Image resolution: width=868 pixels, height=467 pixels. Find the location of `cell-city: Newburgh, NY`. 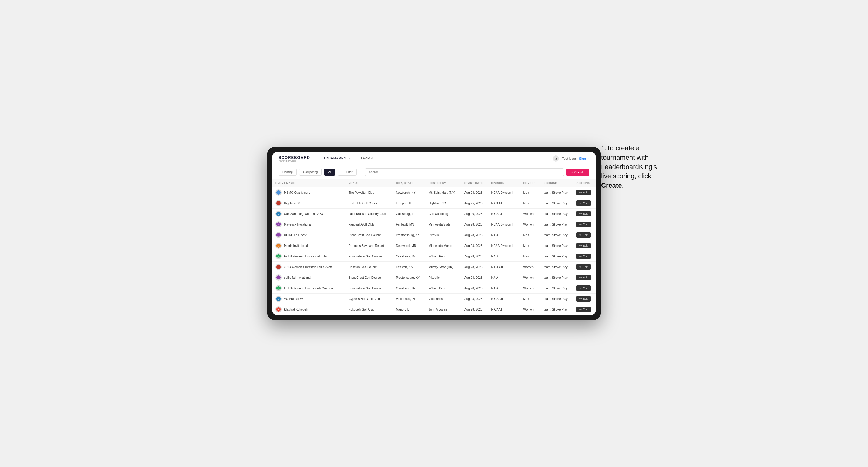

cell-city: Newburgh, NY is located at coordinates (409, 193).